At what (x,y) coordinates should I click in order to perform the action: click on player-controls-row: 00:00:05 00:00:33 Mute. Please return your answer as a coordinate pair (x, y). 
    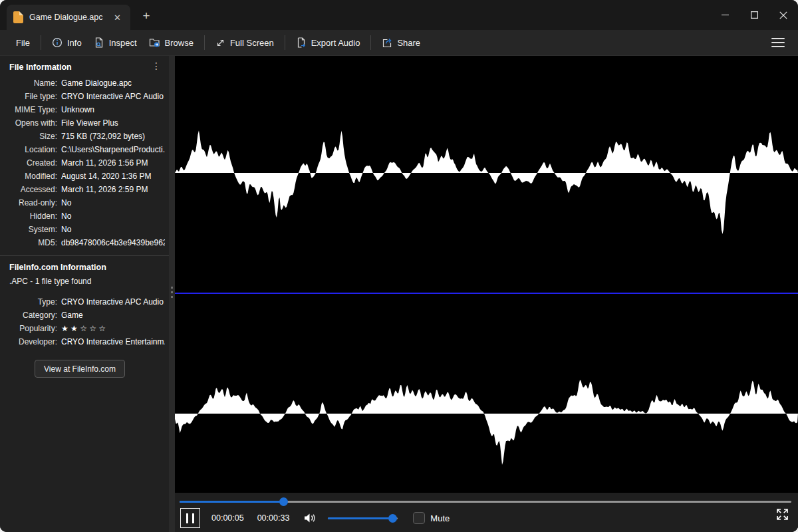
    Looking at the image, I should click on (315, 518).